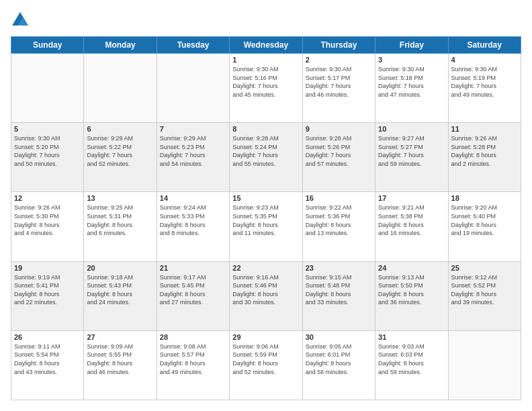 The height and width of the screenshot is (411, 532). Describe the element at coordinates (485, 290) in the screenshot. I see `day-info: Sunrise: 9:12 AM Sunset: 5:52 PM Dayligh…` at that location.